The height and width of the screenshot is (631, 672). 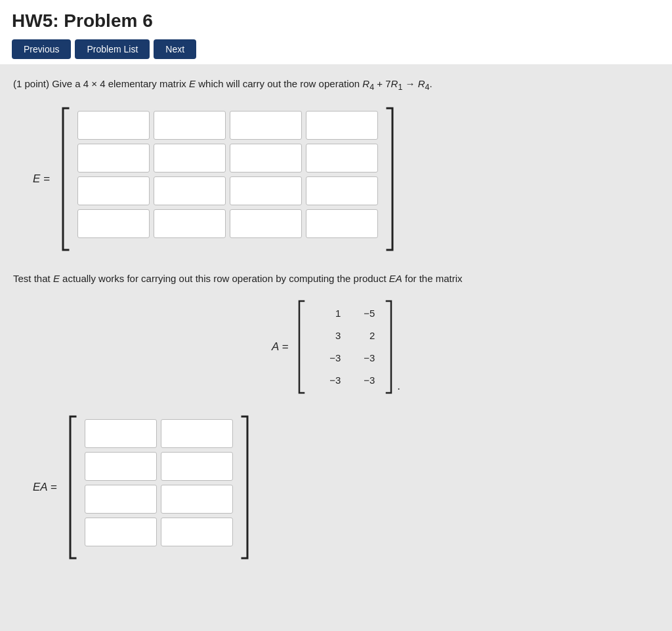 What do you see at coordinates (336, 49) in the screenshot?
I see `nav-buttons: Previous Problem List Next` at bounding box center [336, 49].